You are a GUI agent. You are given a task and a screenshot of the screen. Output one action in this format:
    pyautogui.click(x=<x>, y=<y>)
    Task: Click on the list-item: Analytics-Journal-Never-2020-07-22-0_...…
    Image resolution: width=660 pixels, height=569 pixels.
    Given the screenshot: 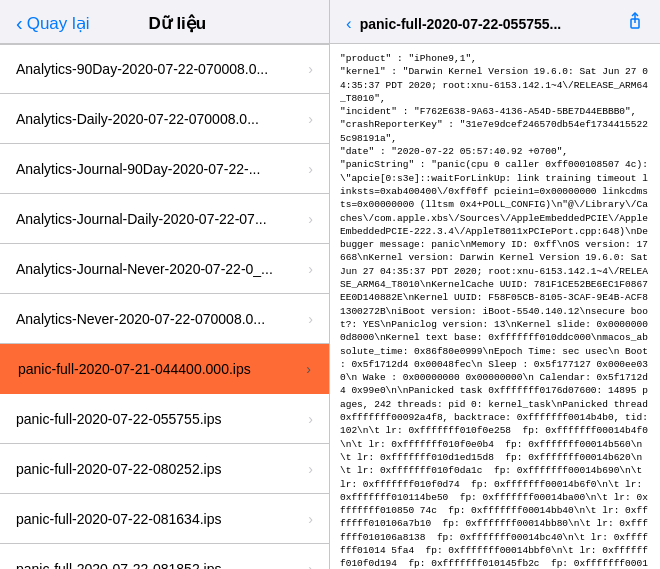 What is the action you would take?
    pyautogui.click(x=164, y=269)
    